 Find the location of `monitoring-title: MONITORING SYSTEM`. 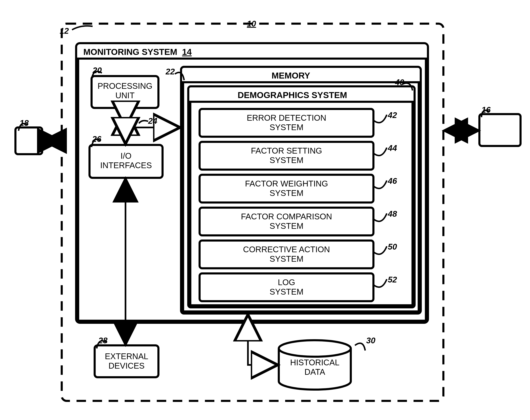

monitoring-title: MONITORING SYSTEM is located at coordinates (130, 52).